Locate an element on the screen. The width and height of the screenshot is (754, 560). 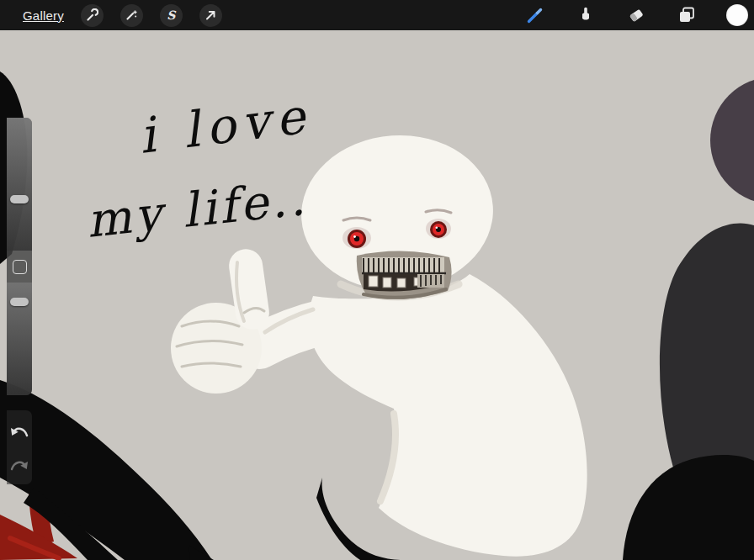
paint-brush-button is located at coordinates (535, 15).